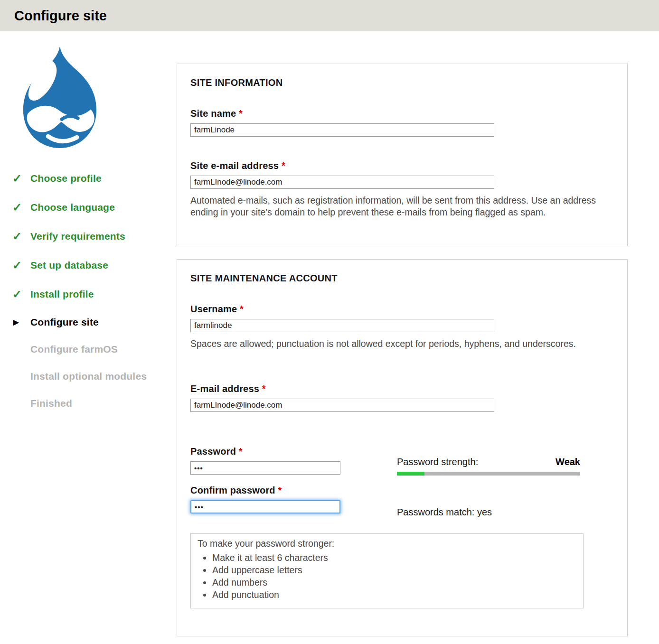 This screenshot has height=644, width=659. I want to click on site-information-heading: SITE INFORMATION, so click(402, 83).